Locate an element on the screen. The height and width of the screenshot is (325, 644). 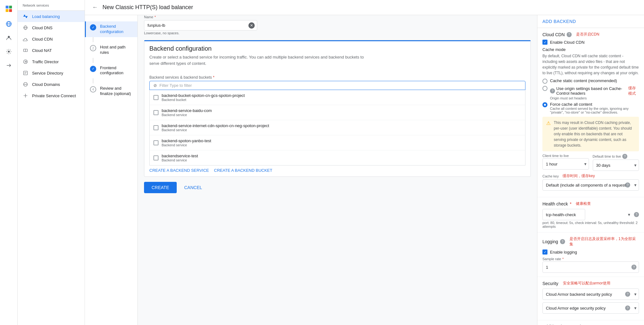
health-check-row: tcp-health-check ▾ ? is located at coordinates (591, 215).